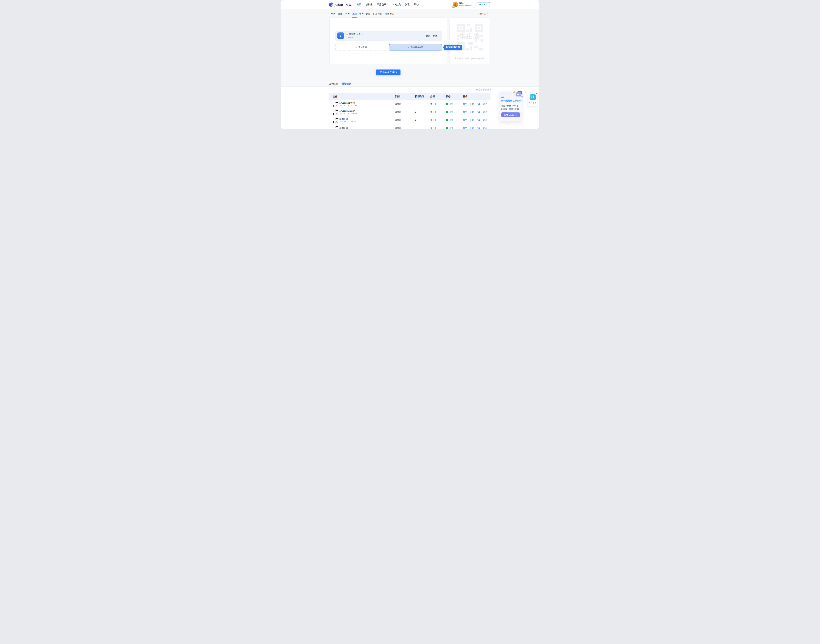 This screenshot has height=644, width=820. Describe the element at coordinates (503, 97) in the screenshot. I see `chat-greeting: Hi!` at that location.